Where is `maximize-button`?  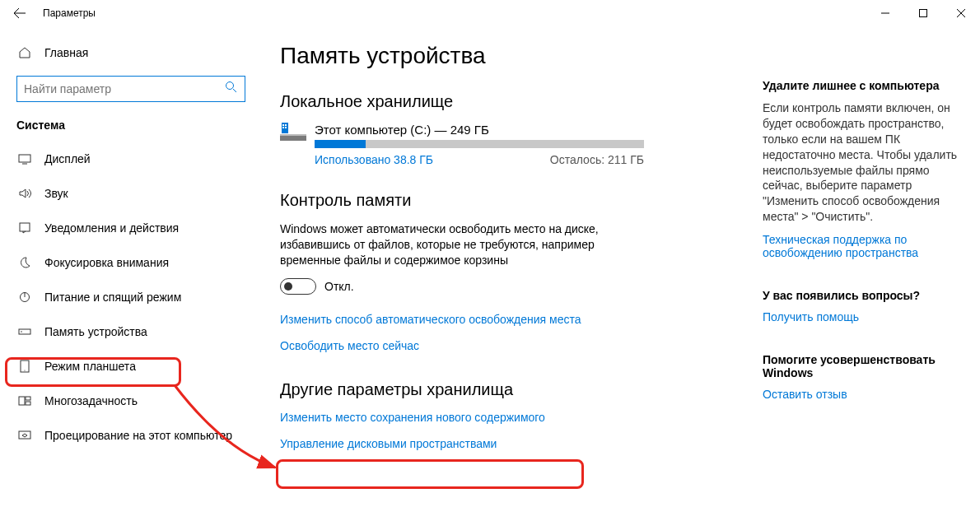 maximize-button is located at coordinates (923, 13).